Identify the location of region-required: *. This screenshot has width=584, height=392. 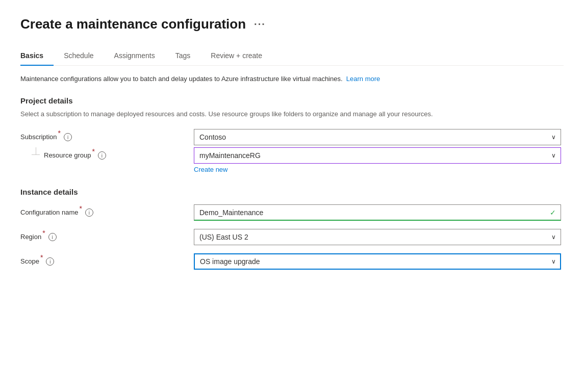
(44, 233).